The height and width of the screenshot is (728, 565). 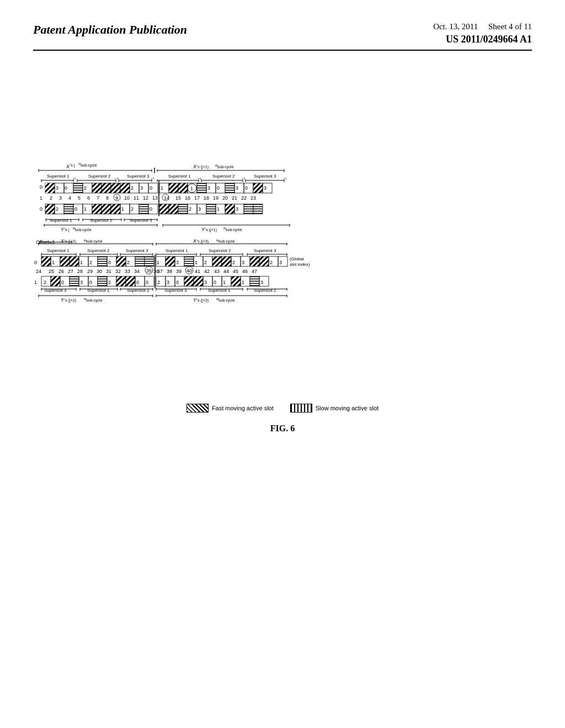 I want to click on svg-text: 13, so click(x=155, y=198).